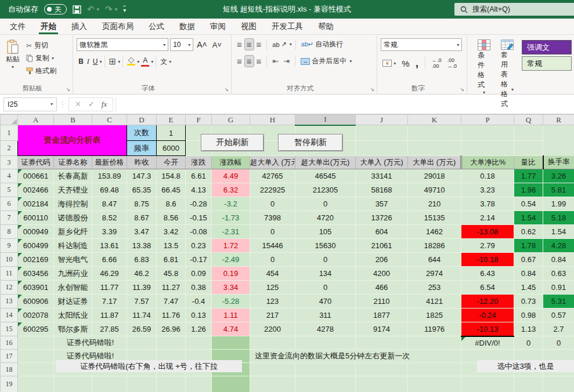 The width and height of the screenshot is (574, 392). I want to click on column-header-F: F, so click(198, 120).